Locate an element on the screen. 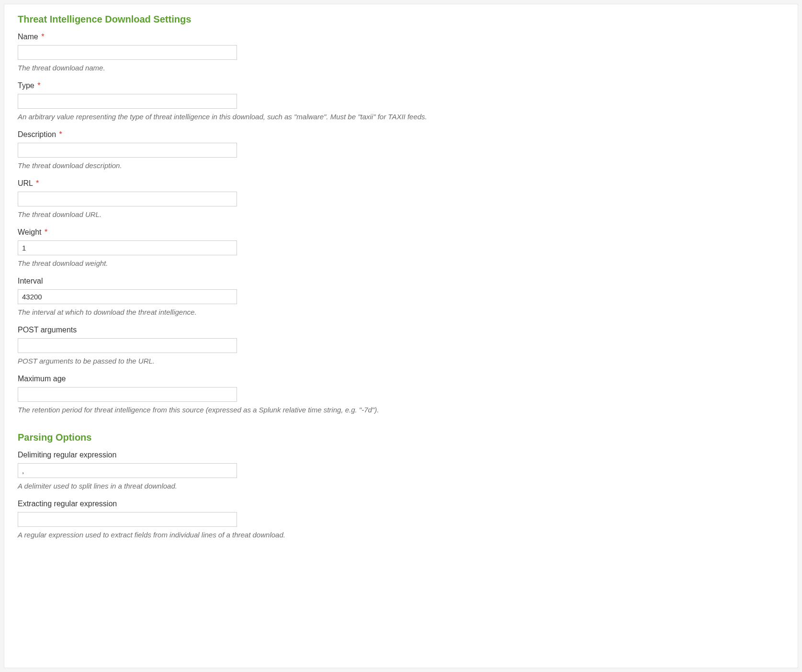 The image size is (802, 672). label-delimiter: Delimiting regular expression is located at coordinates (401, 455).